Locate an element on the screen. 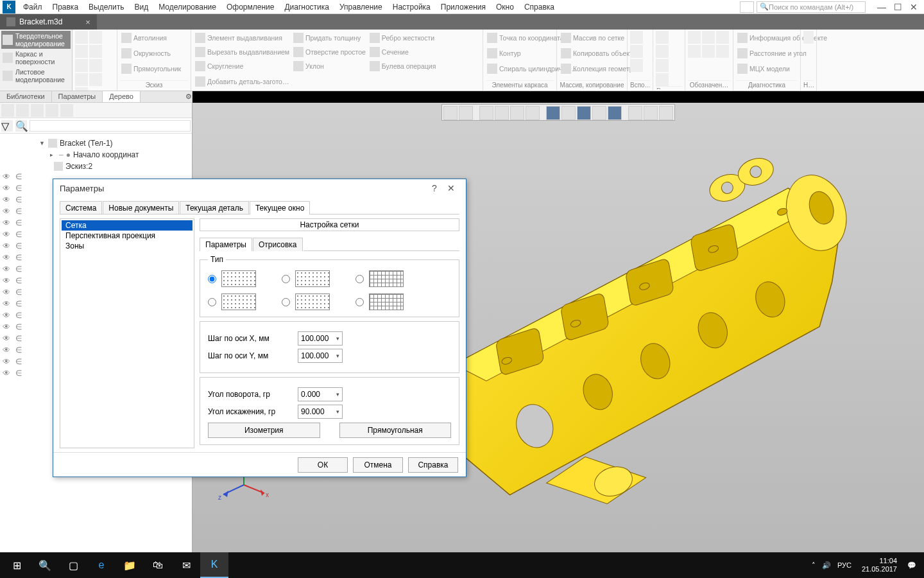  search-icon: 🔍 is located at coordinates (21, 126).